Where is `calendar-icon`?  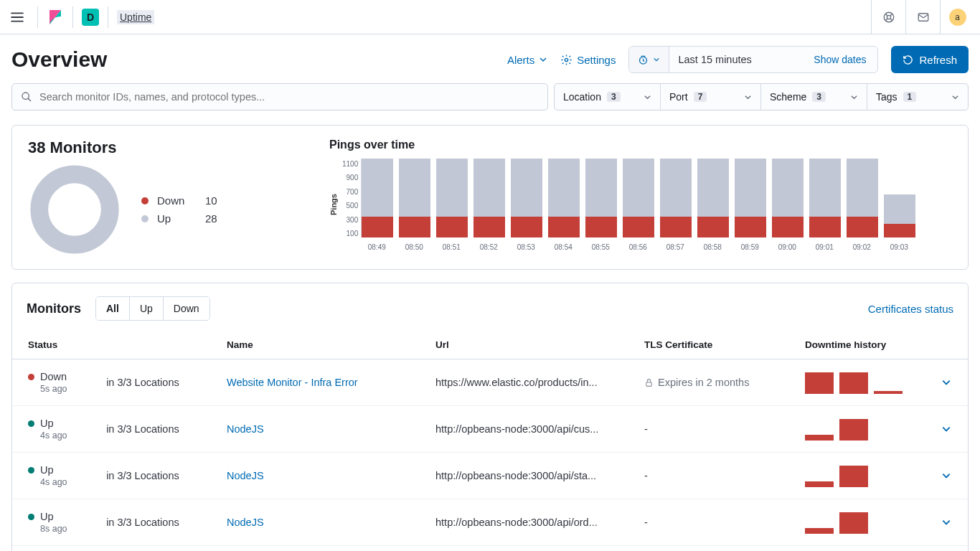
calendar-icon is located at coordinates (643, 60).